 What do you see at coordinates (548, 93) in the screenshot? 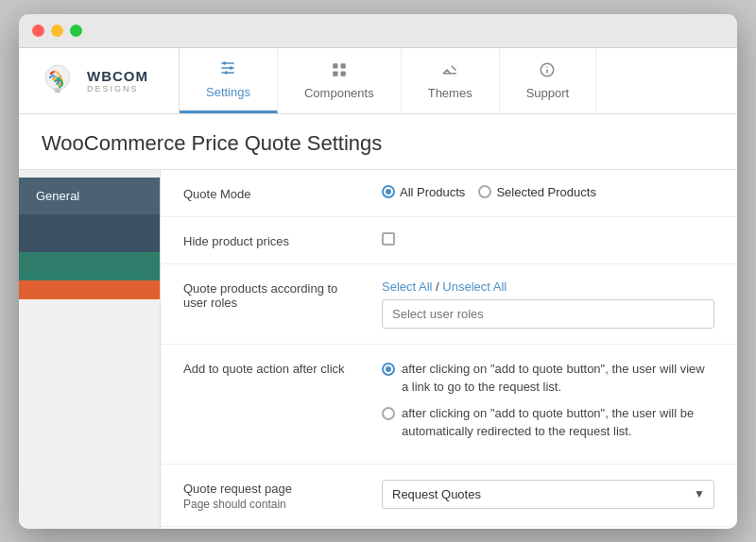
I see `tab-support-label: Support` at bounding box center [548, 93].